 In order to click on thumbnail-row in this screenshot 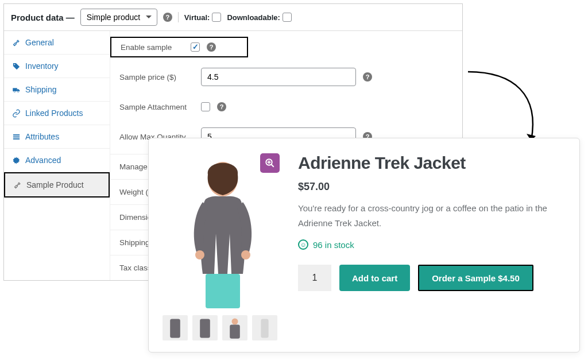, I will do `click(223, 328)`.